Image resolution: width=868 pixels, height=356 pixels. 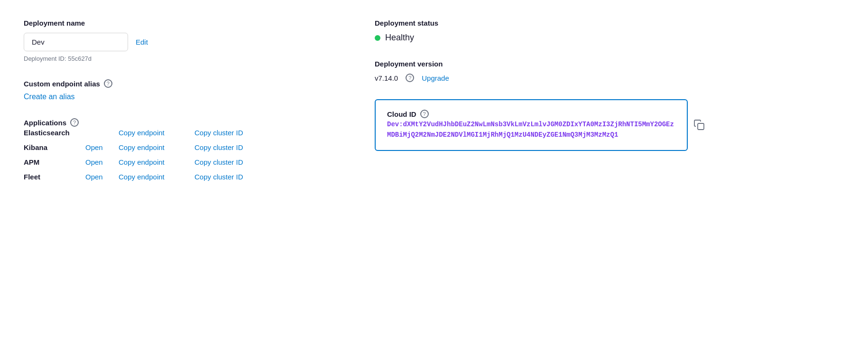 I want to click on deployment-name-input, so click(x=76, y=42).